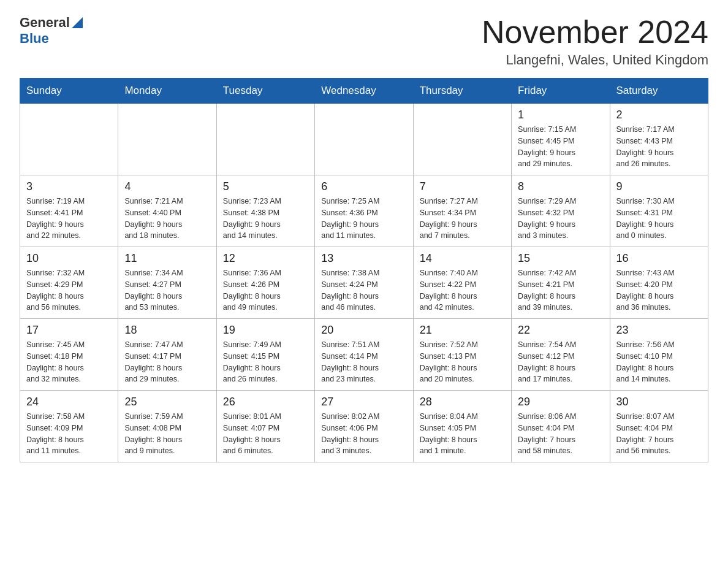 Image resolution: width=728 pixels, height=563 pixels. What do you see at coordinates (659, 402) in the screenshot?
I see `day-number: 30` at bounding box center [659, 402].